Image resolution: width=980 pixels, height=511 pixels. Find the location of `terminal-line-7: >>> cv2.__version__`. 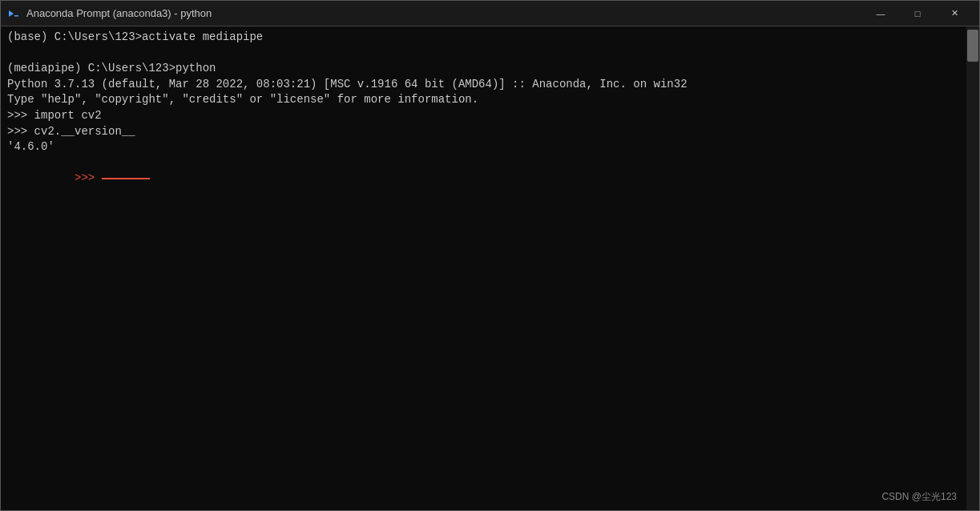

terminal-line-7: >>> cv2.__version__ is located at coordinates (484, 132).